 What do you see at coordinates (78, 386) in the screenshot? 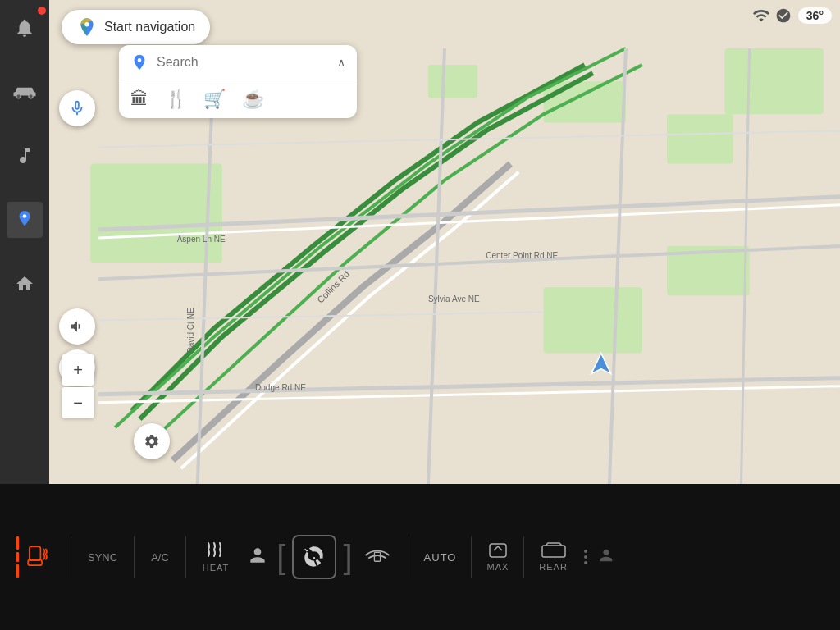
I see `zoom-controls: + −` at bounding box center [78, 386].